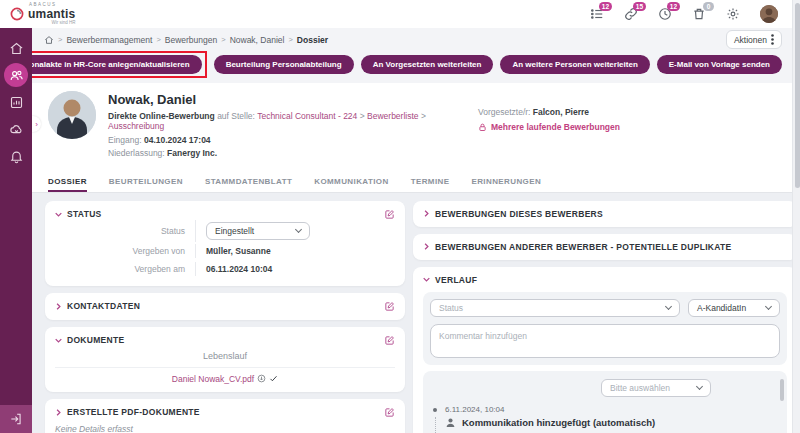  Describe the element at coordinates (49, 40) in the screenshot. I see `home-icon` at that location.